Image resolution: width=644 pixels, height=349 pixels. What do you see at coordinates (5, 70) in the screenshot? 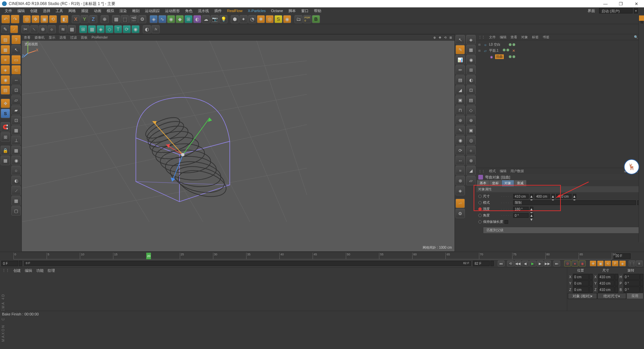
I see `model-mode-button: ◈` at bounding box center [5, 70].